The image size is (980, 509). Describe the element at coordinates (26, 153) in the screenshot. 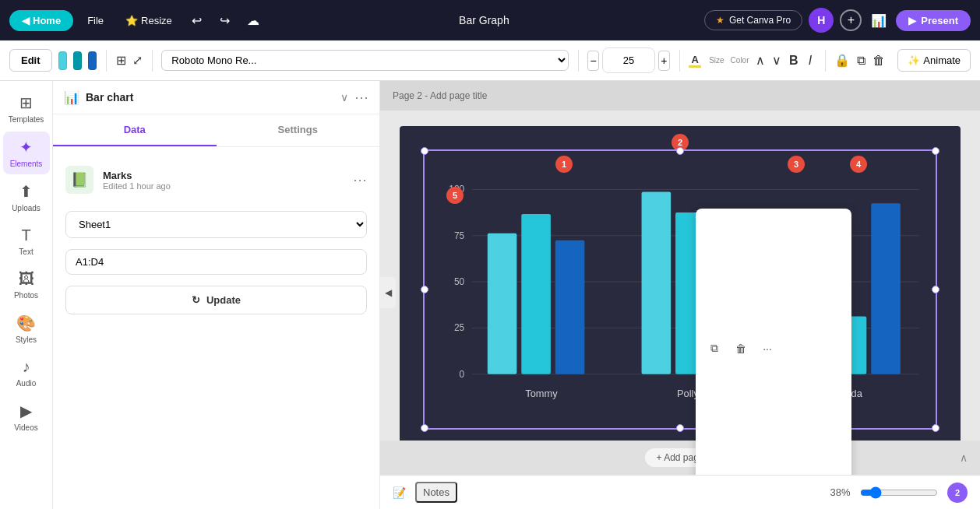

I see `sidebar-item-elements: ✦ Elements` at that location.